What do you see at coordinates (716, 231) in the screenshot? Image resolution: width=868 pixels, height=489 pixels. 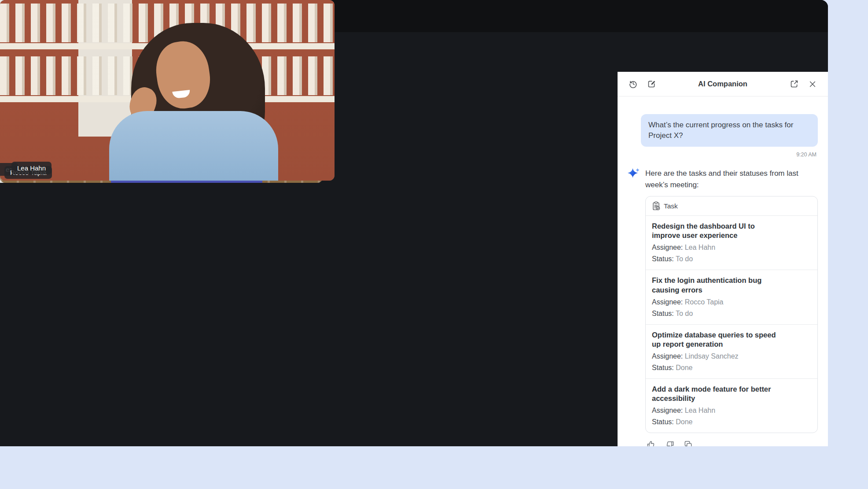 I see `task-title: Redesign the dashboard UI to improve use…` at bounding box center [716, 231].